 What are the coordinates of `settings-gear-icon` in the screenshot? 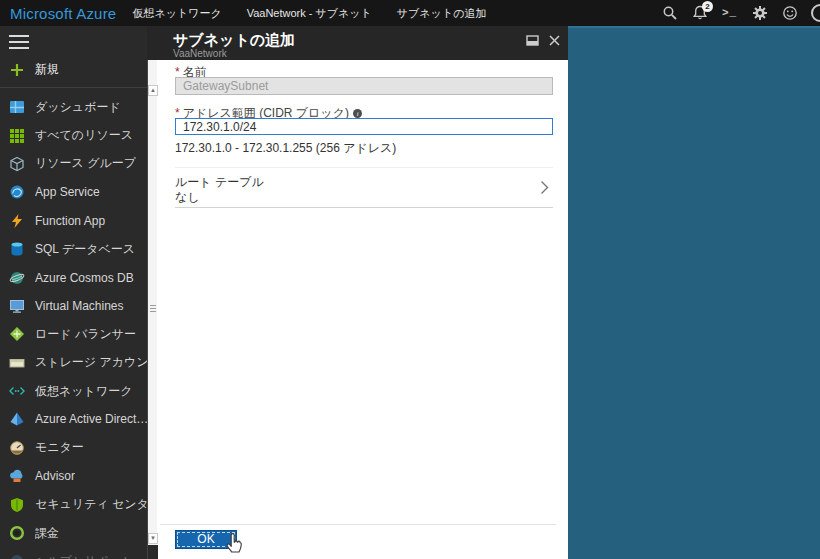 It's located at (760, 14).